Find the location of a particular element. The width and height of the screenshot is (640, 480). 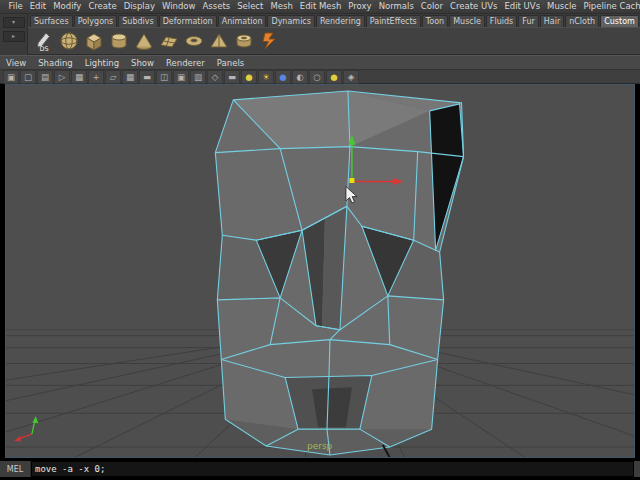

manipulator-center-handle is located at coordinates (352, 180).